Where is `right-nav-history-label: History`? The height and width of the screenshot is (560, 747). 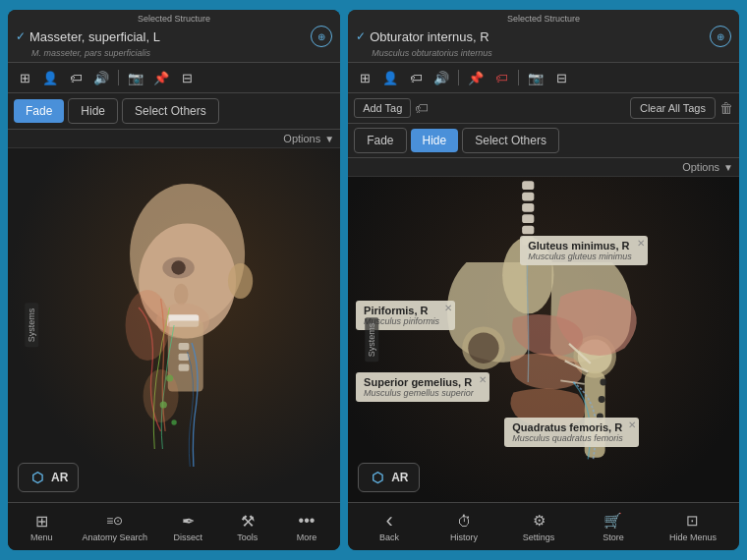
right-nav-history-label: History is located at coordinates (464, 537).